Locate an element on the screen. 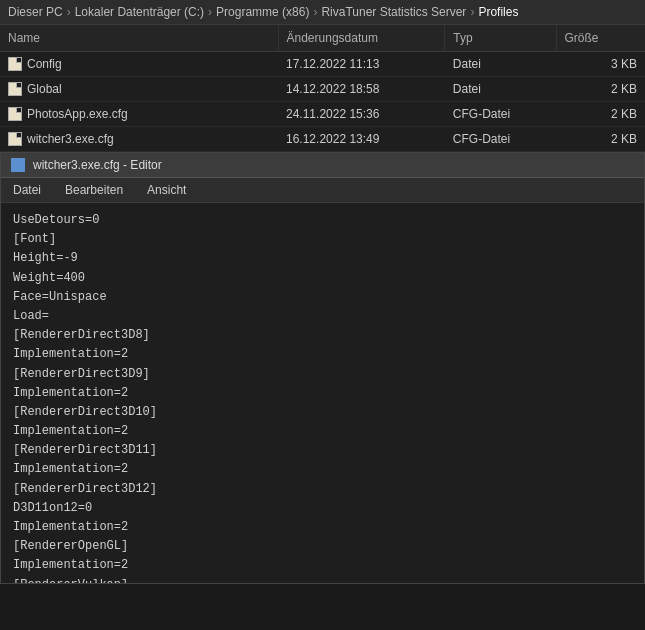  editor-line: [Font] is located at coordinates (322, 240).